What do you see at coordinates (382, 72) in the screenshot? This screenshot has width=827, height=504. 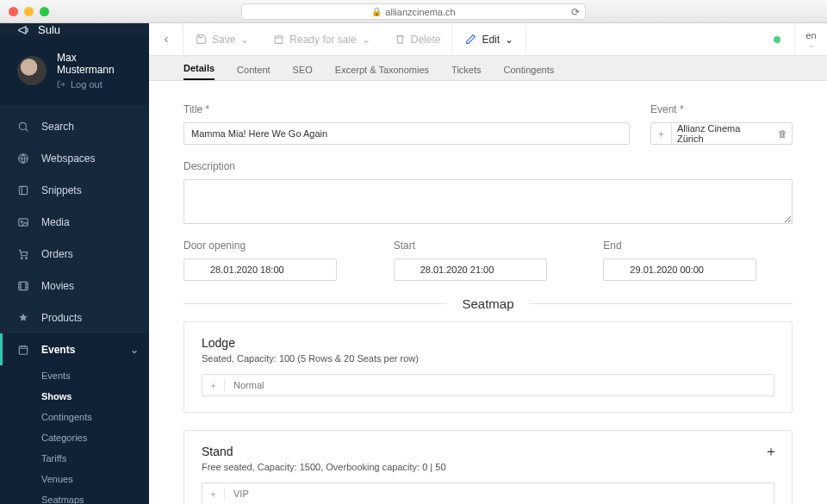 I see `tab-excerpt: Excerpt & Taxonomies` at bounding box center [382, 72].